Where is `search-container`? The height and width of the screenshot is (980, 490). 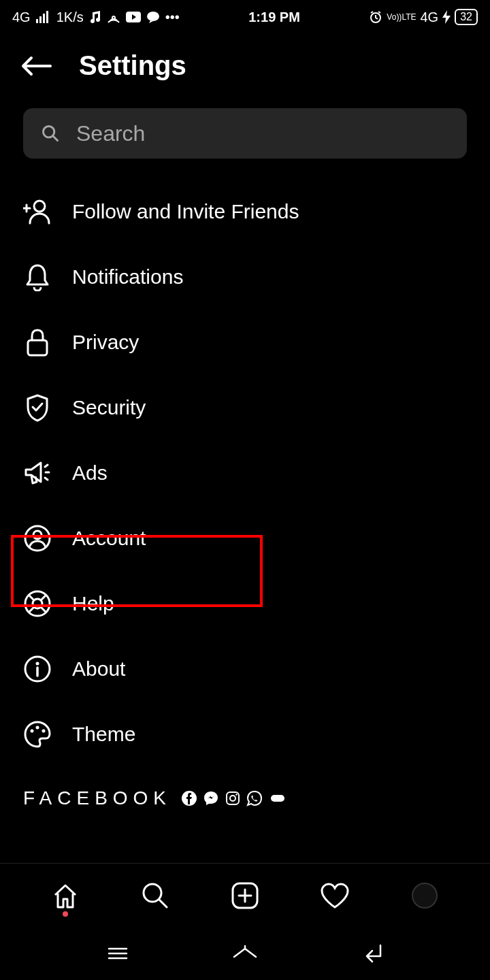
search-container is located at coordinates (245, 144).